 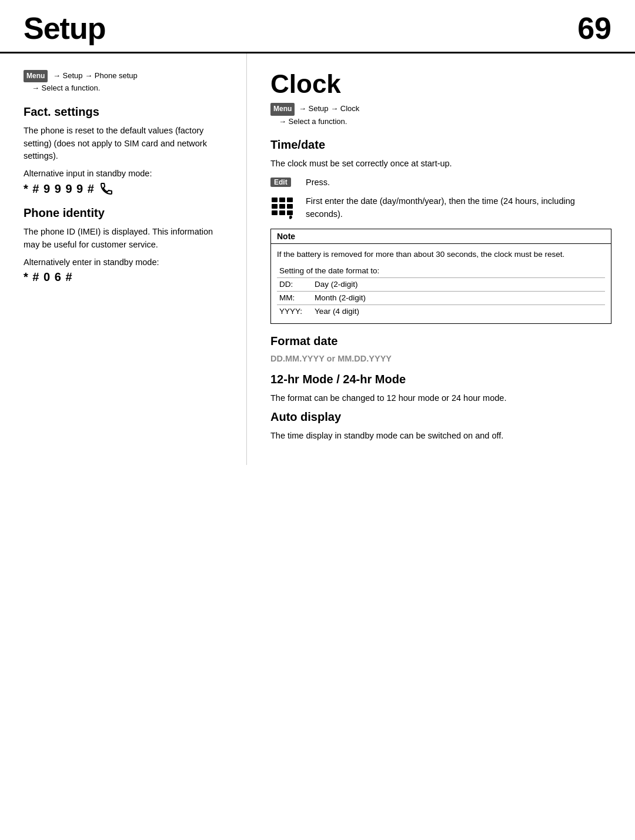 What do you see at coordinates (295, 285) in the screenshot?
I see `note-dd-code: DD:` at bounding box center [295, 285].